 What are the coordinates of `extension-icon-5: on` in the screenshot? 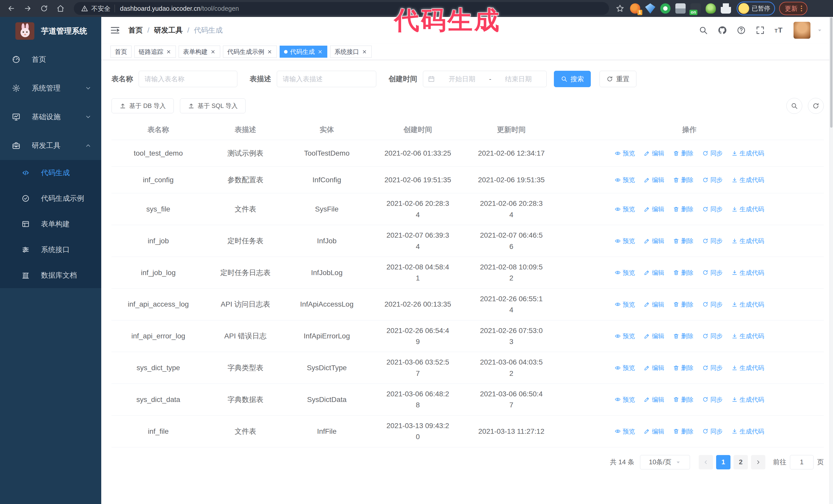 It's located at (696, 8).